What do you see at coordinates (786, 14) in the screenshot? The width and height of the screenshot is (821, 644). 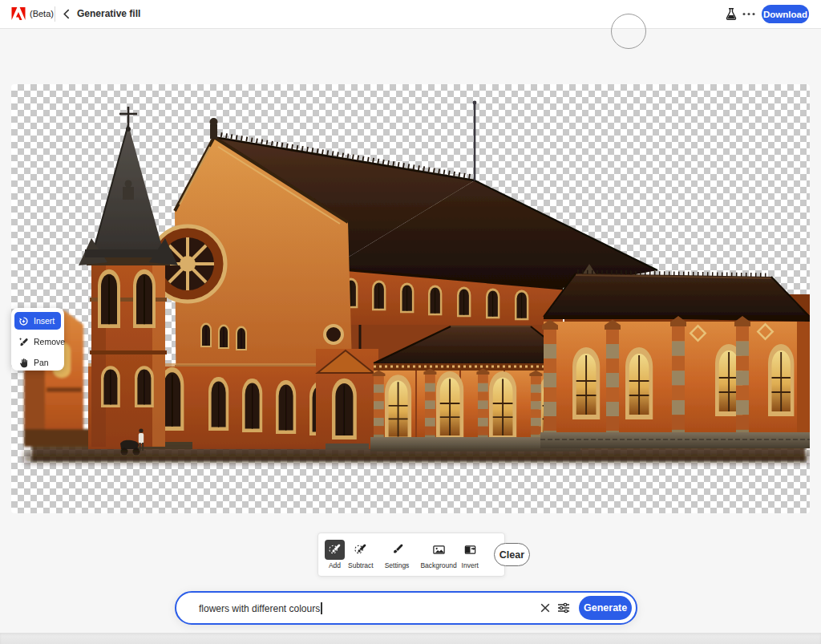 I see `download-button: Download` at bounding box center [786, 14].